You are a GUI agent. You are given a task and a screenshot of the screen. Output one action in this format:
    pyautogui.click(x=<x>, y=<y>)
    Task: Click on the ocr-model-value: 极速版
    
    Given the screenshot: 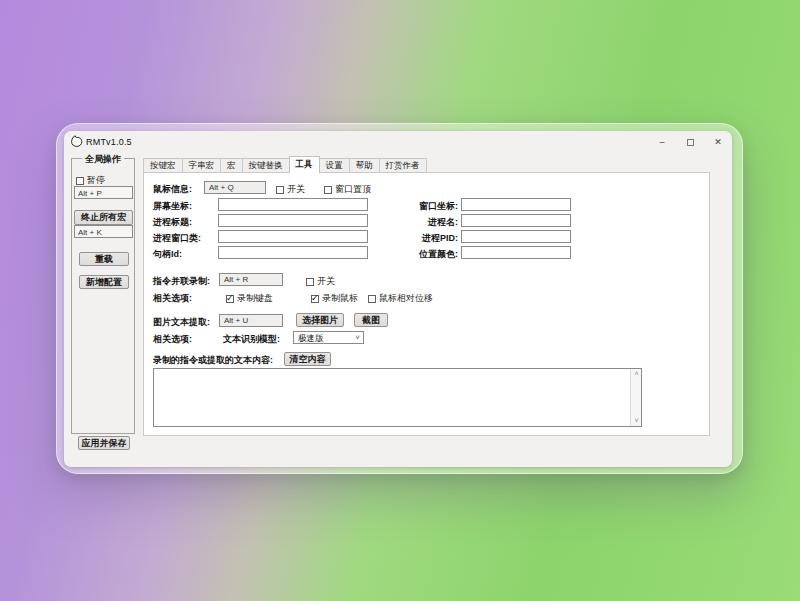 What is the action you would take?
    pyautogui.click(x=311, y=338)
    